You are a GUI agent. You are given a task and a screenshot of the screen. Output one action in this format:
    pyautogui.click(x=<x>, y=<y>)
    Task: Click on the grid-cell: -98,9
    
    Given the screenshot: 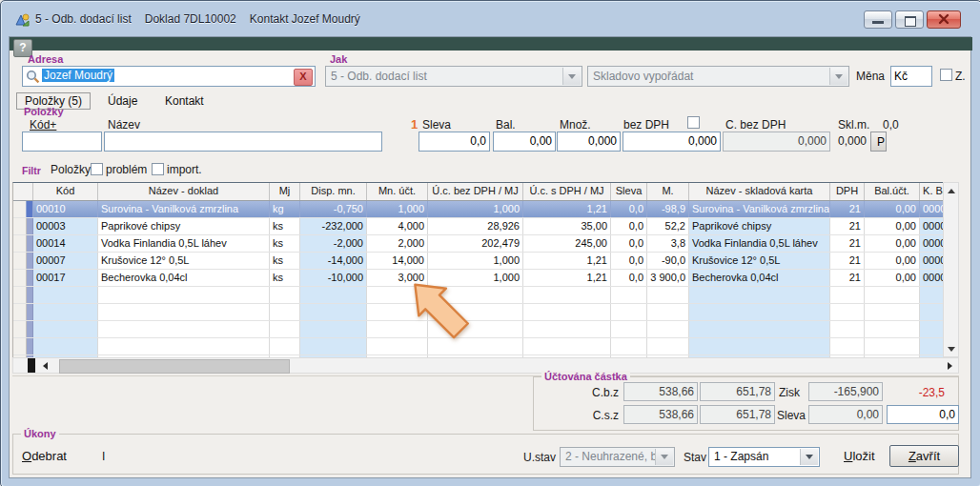 What is the action you would take?
    pyautogui.click(x=668, y=210)
    